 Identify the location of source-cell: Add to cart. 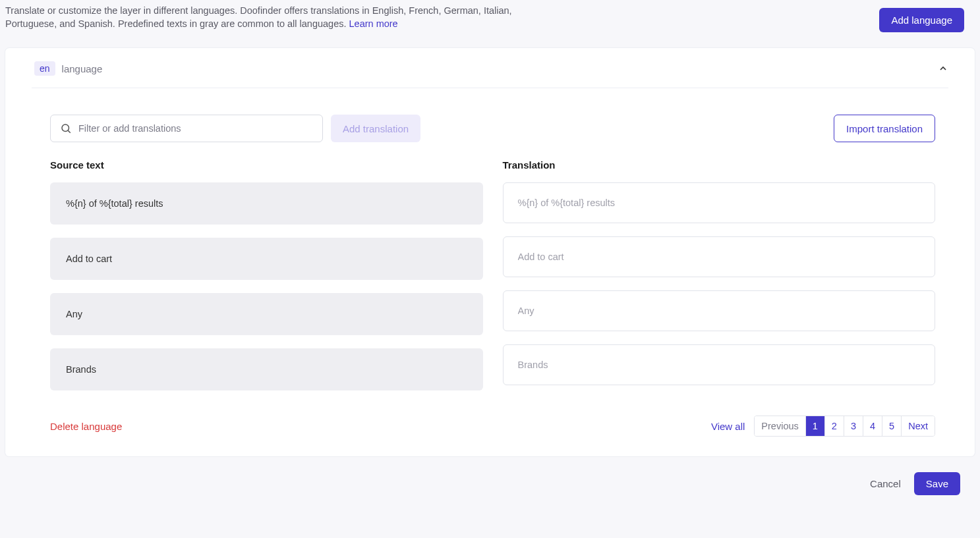
(266, 259).